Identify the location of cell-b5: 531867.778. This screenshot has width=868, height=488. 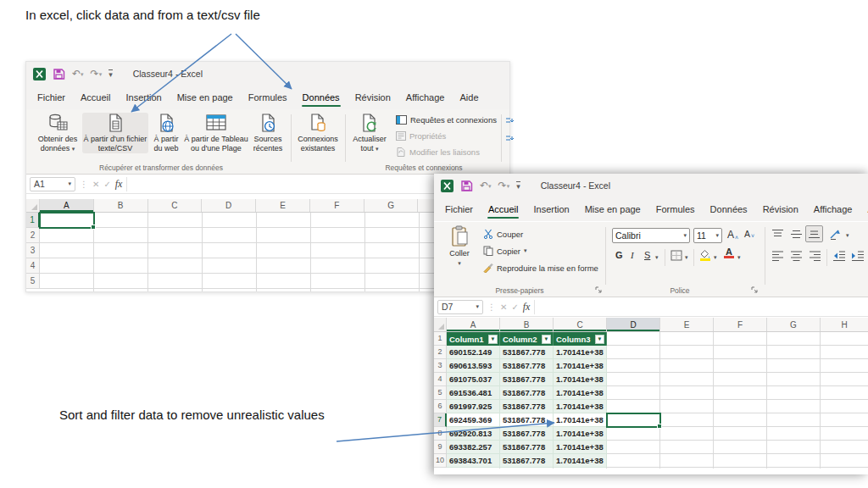
(527, 393).